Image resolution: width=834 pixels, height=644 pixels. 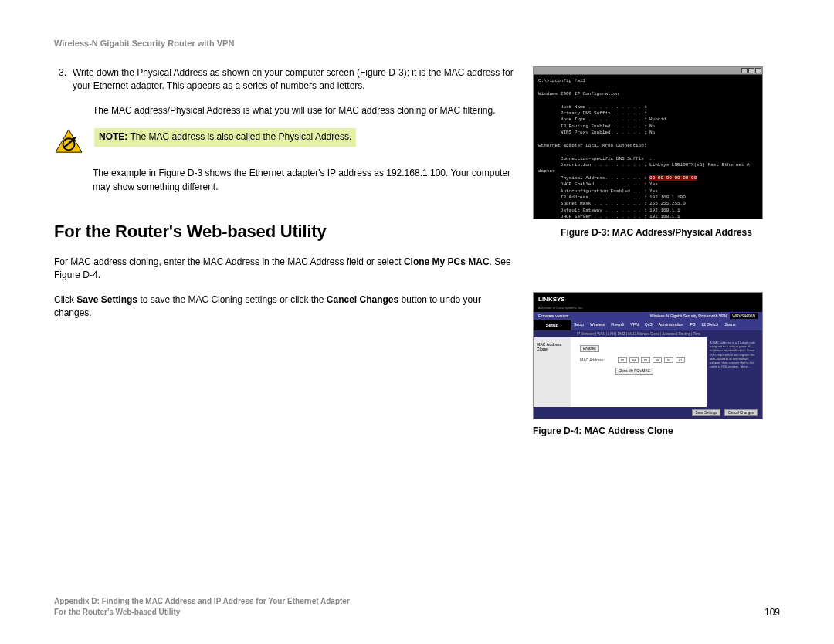 What do you see at coordinates (225, 137) in the screenshot?
I see `note-callout: NOTE: The MAC address is also called the…` at bounding box center [225, 137].